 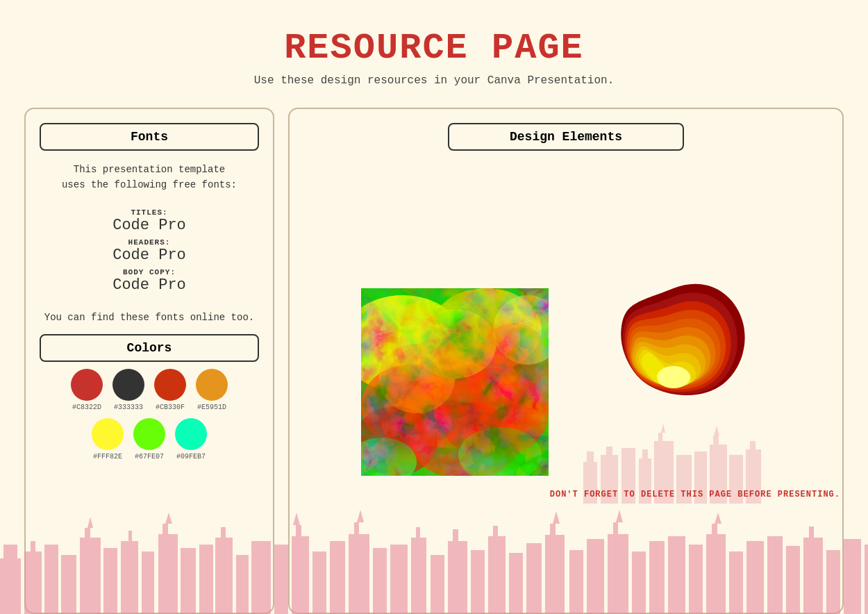 What do you see at coordinates (191, 457) in the screenshot?
I see `swatch-label-7: #09FEB7` at bounding box center [191, 457].